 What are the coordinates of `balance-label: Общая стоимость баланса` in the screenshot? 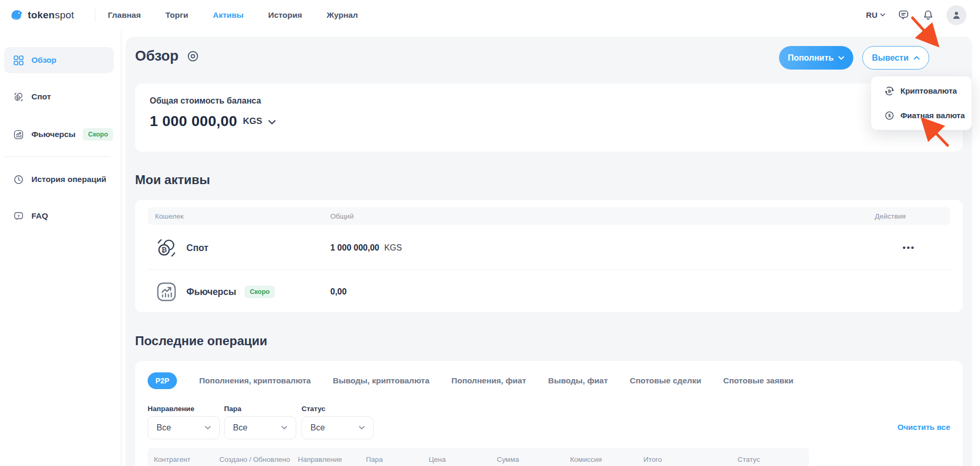 It's located at (205, 101).